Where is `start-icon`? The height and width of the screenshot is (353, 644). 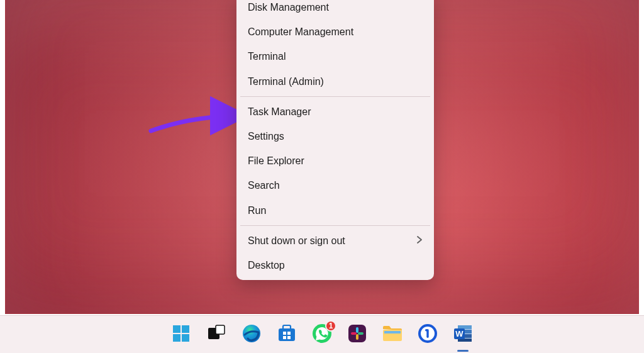 start-icon is located at coordinates (181, 335).